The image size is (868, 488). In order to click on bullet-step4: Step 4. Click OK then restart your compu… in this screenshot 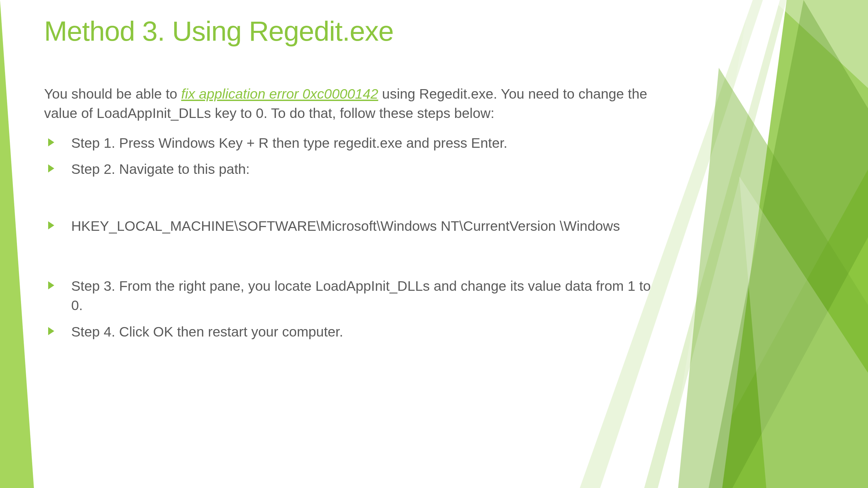, I will do `click(349, 332)`.